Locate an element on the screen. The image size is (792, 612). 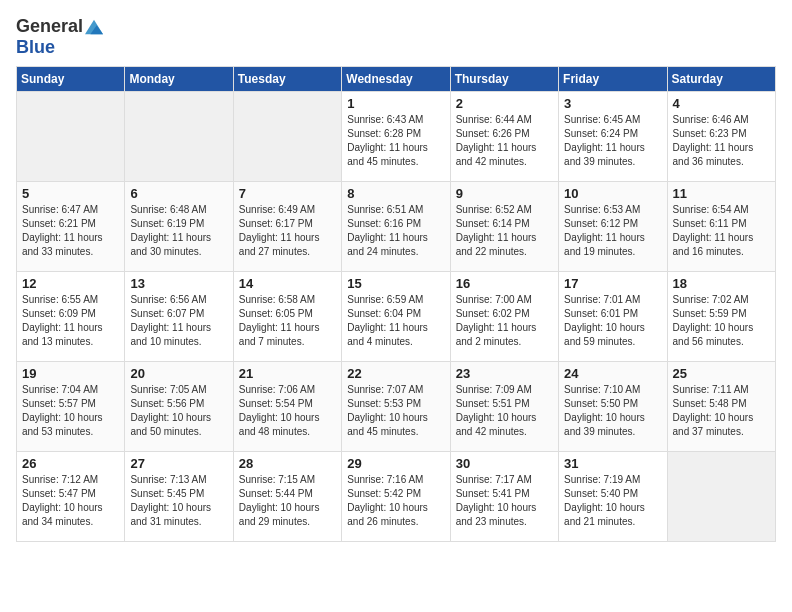
logo-text: GeneralBlue is located at coordinates (60, 37).